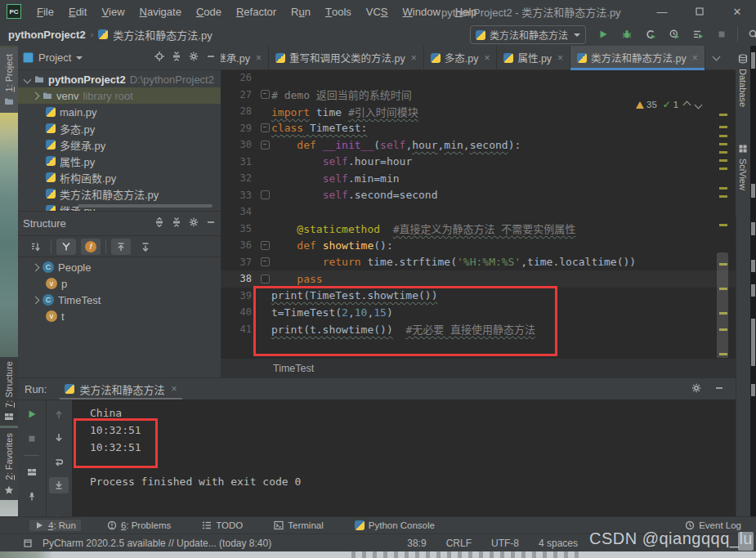  What do you see at coordinates (737, 11) in the screenshot?
I see `close-button: ✕` at bounding box center [737, 11].